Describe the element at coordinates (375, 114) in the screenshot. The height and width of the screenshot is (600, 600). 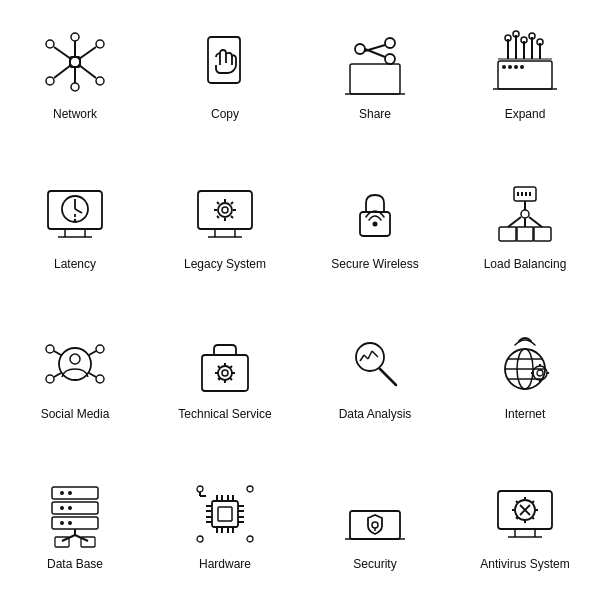
I see `share-label: Share` at that location.